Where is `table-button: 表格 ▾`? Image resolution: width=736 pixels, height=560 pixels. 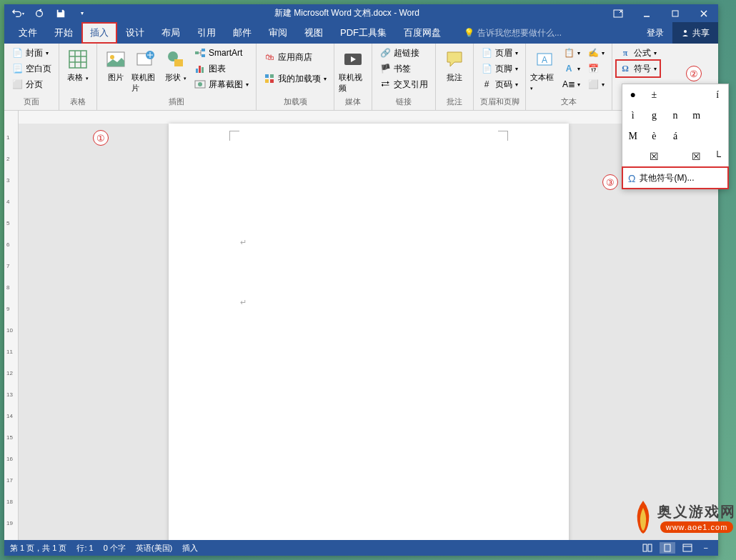 table-button: 表格 ▾ is located at coordinates (78, 64).